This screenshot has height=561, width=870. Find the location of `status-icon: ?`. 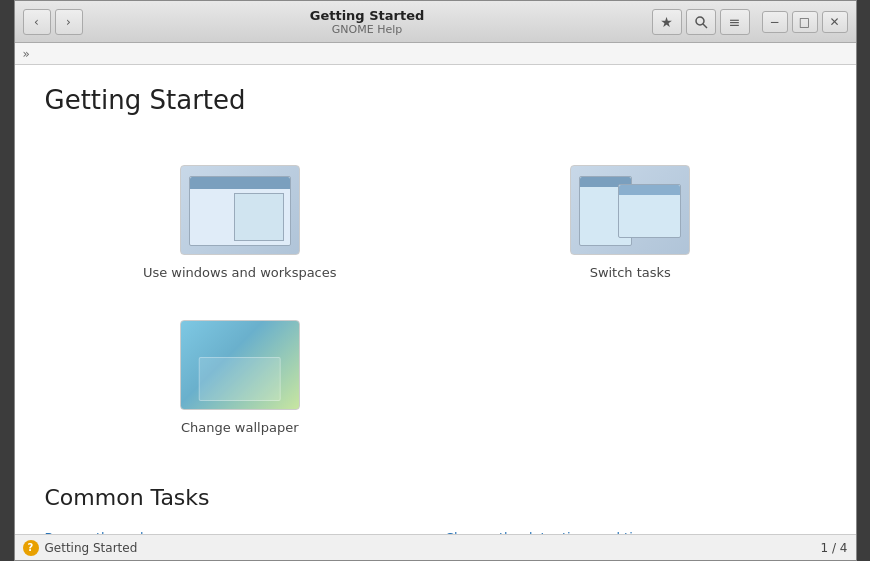

status-icon: ? is located at coordinates (31, 548).